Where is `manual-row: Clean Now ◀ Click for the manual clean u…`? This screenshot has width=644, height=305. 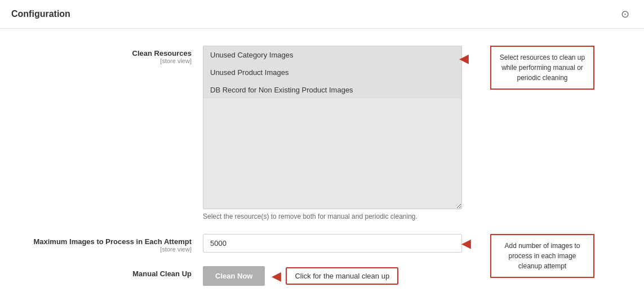
manual-row: Clean Now ◀ Click for the manual clean u… is located at coordinates (301, 276).